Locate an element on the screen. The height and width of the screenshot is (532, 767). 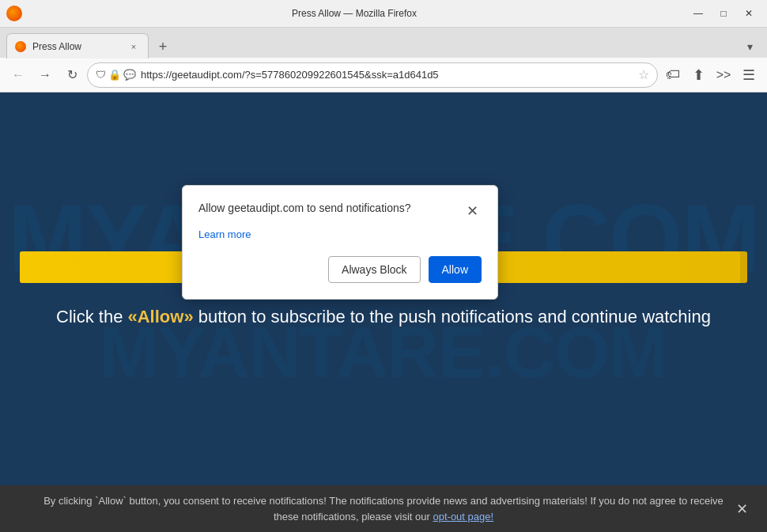
lock-icon: 🔒 is located at coordinates (115, 74).